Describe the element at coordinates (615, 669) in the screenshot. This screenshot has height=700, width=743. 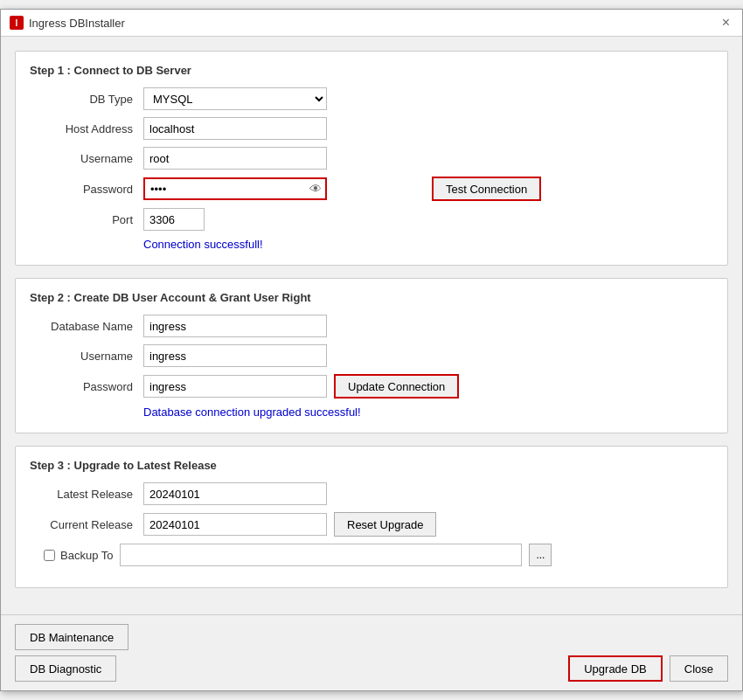
I see `upgrade-db-button: Upgrade DB` at that location.